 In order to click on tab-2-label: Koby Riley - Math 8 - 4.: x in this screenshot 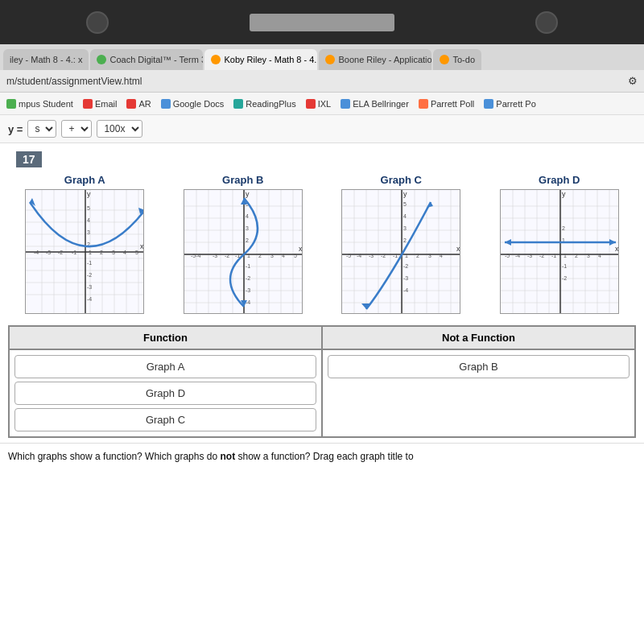, I will do `click(270, 60)`.